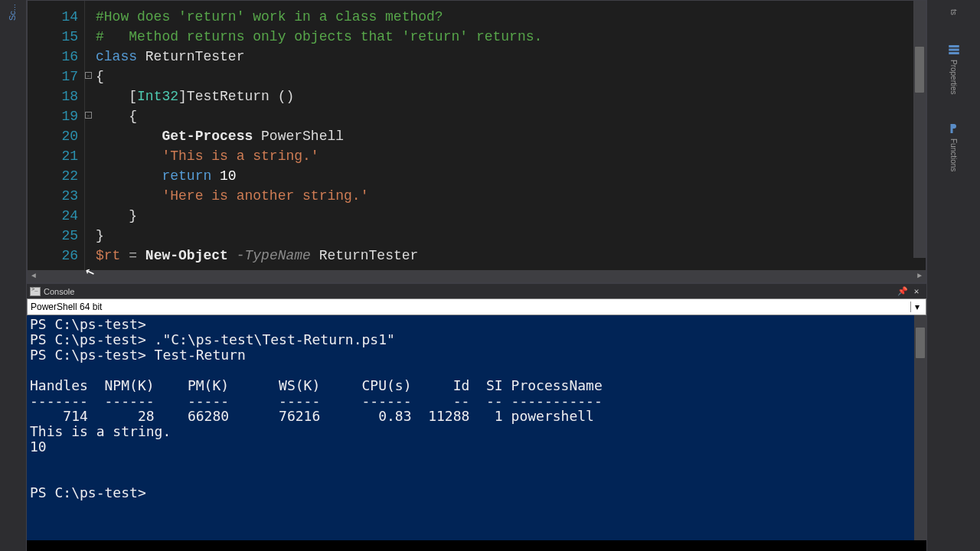 The height and width of the screenshot is (551, 980). I want to click on pin-button: 📌, so click(903, 292).